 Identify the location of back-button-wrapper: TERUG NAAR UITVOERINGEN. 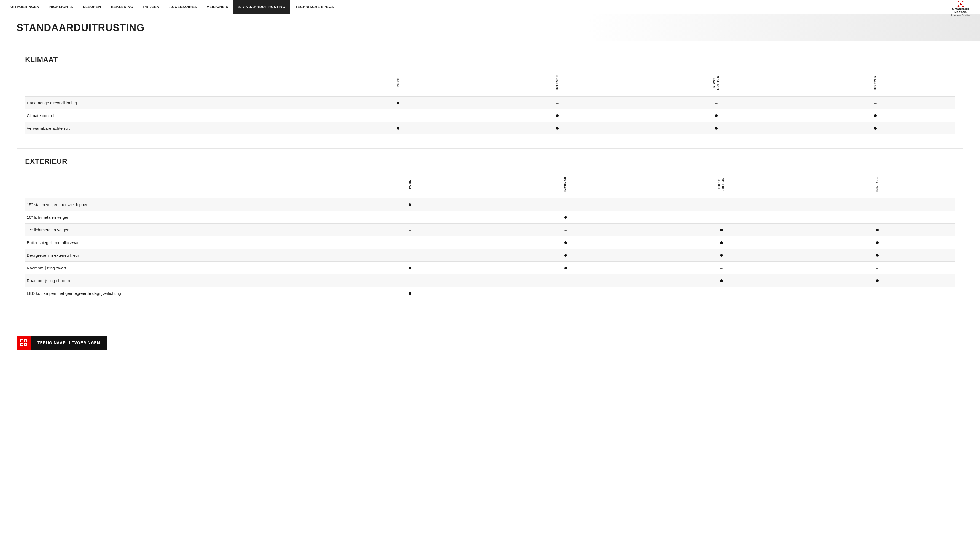
(490, 345).